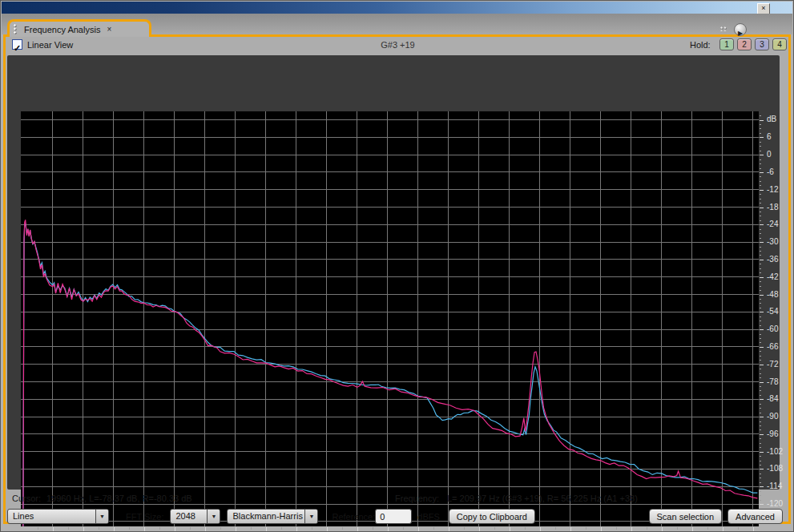  Describe the element at coordinates (195, 516) in the screenshot. I see `fft-size-select: 2048 ▼` at that location.